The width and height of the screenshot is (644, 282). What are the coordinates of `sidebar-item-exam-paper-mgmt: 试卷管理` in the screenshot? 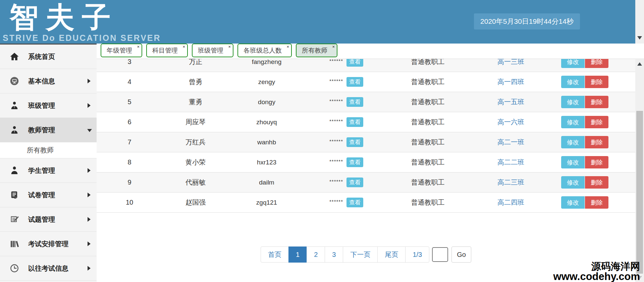 It's located at (48, 195).